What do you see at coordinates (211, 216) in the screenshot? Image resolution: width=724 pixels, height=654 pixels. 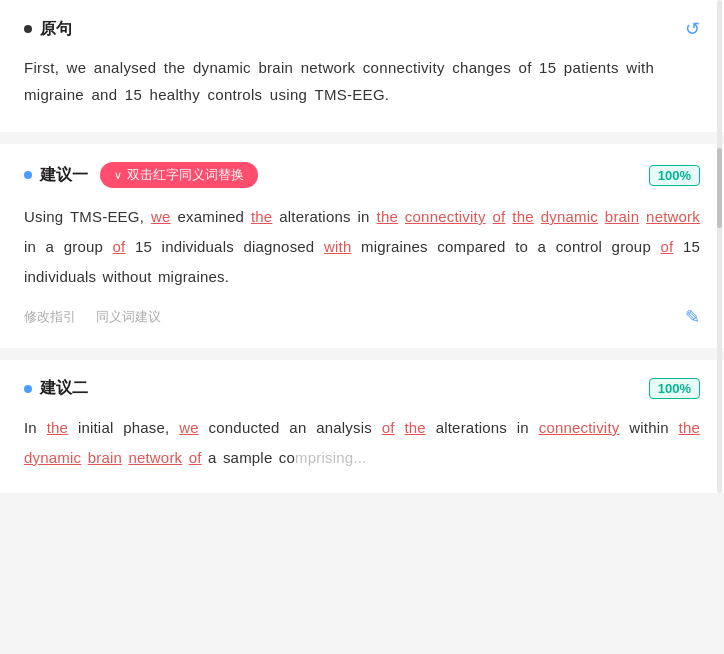 I see `text-normal: examined` at bounding box center [211, 216].